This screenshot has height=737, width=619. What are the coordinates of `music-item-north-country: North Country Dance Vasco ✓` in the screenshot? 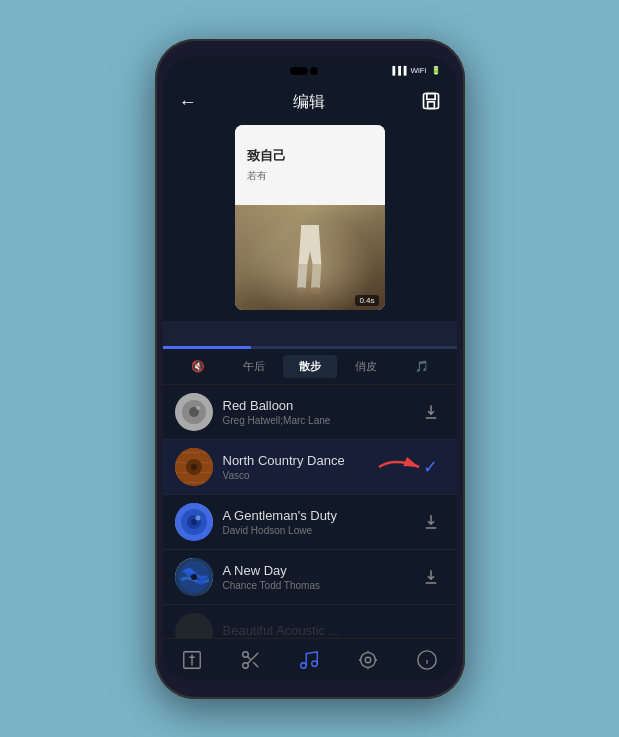 It's located at (310, 468).